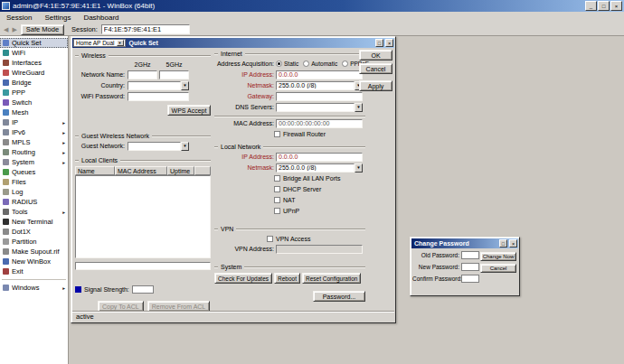 This screenshot has width=624, height=364. What do you see at coordinates (36, 287) in the screenshot?
I see `sidebar-item-label: Windows` at bounding box center [36, 287].